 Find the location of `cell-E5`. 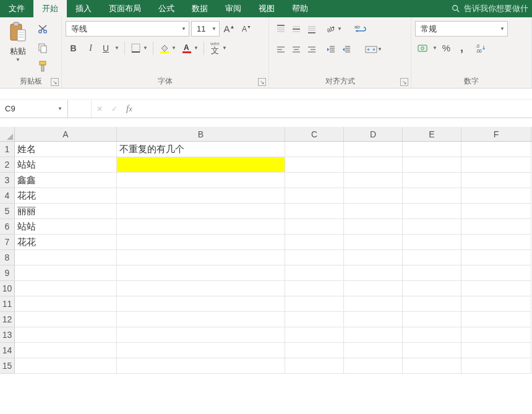

cell-E5 is located at coordinates (432, 212).